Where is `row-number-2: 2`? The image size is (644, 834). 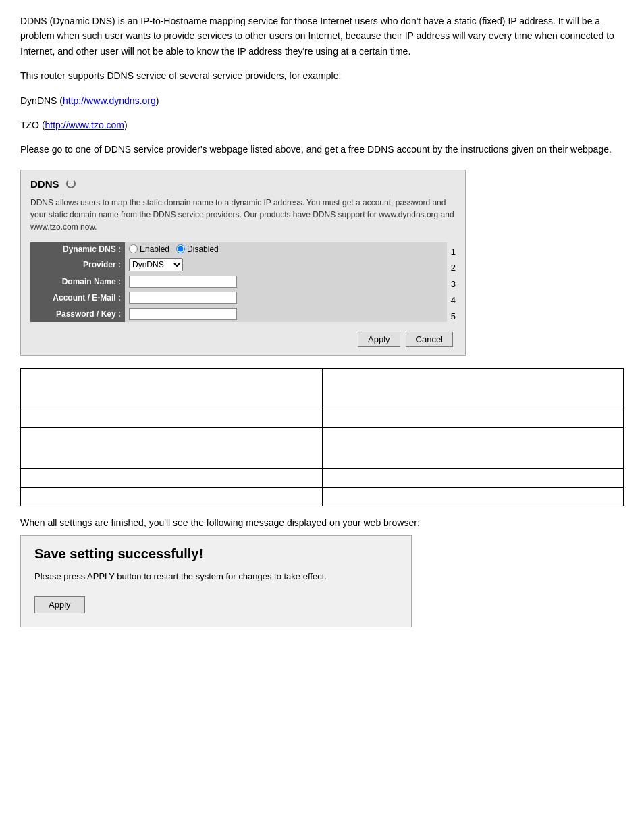
row-number-2: 2 is located at coordinates (454, 268).